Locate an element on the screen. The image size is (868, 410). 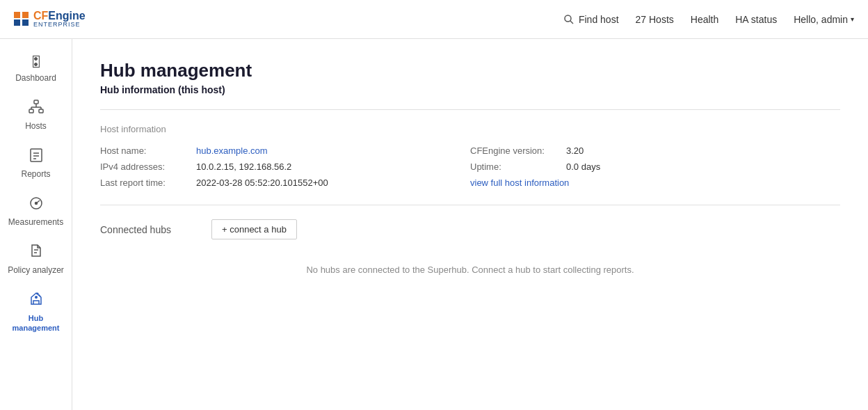
sidebar-item-label-policy-analyzer: Policy analyzer is located at coordinates (36, 270).